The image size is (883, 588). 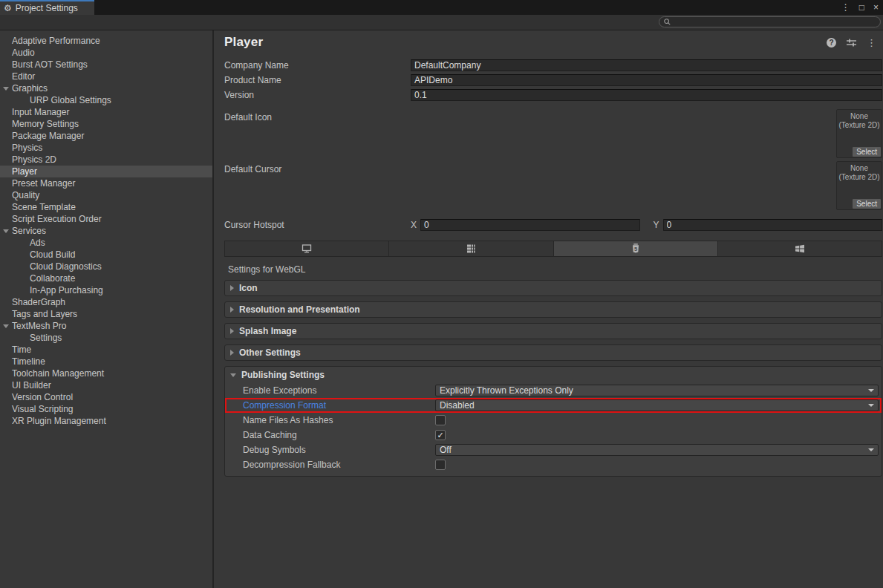 What do you see at coordinates (530, 225) in the screenshot?
I see `cursor-hotspot-x-input` at bounding box center [530, 225].